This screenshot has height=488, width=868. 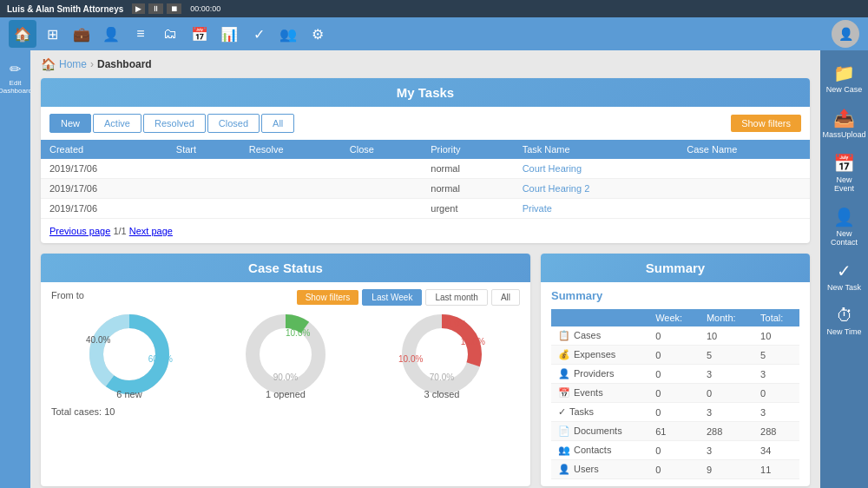 I want to click on breadcrumb-sep: ›, so click(x=92, y=64).